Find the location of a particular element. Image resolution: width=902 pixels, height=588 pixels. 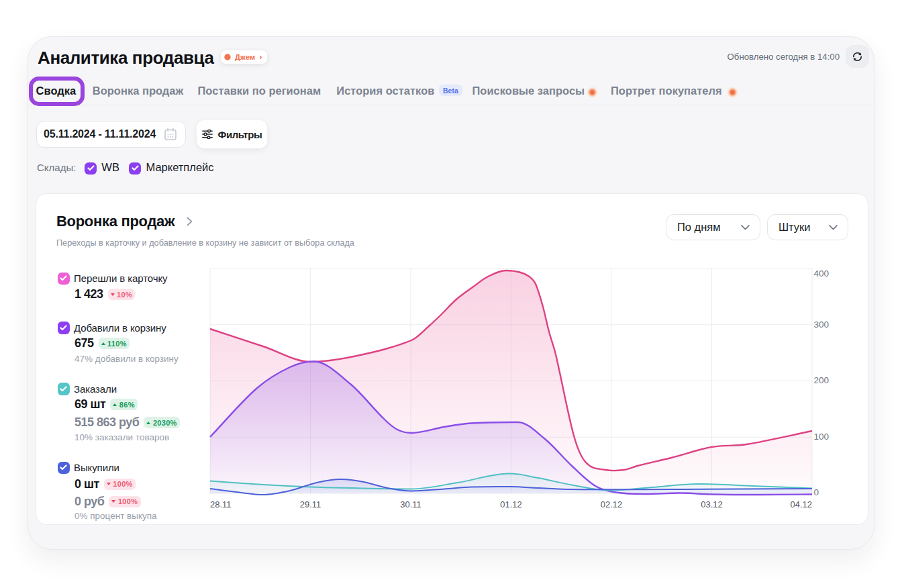

svg-text: 03.12 is located at coordinates (711, 505).